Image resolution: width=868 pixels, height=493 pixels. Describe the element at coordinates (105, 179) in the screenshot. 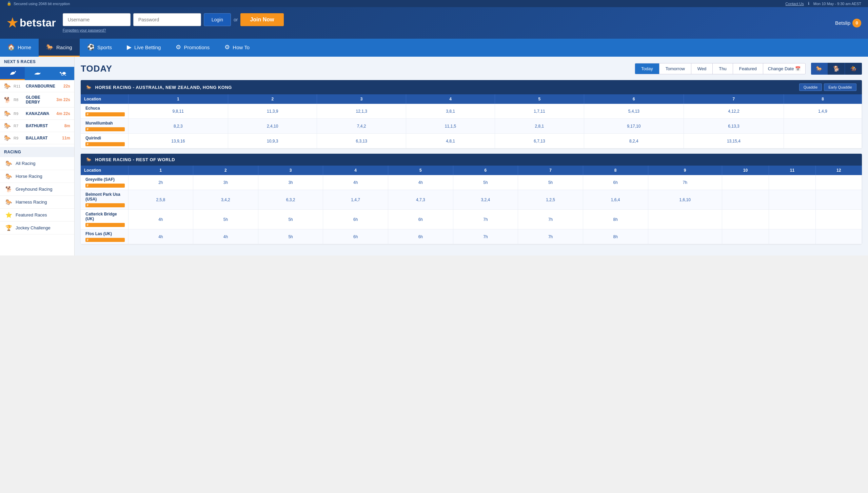

I see `location-name: Greyville (SAF)` at that location.